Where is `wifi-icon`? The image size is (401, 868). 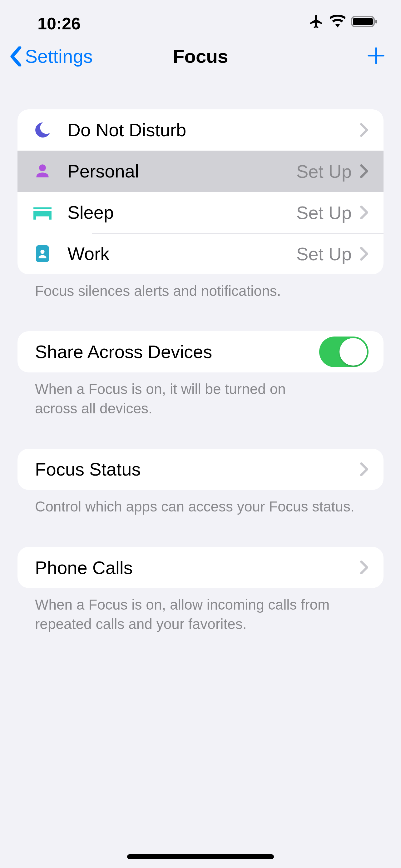
wifi-icon is located at coordinates (338, 22).